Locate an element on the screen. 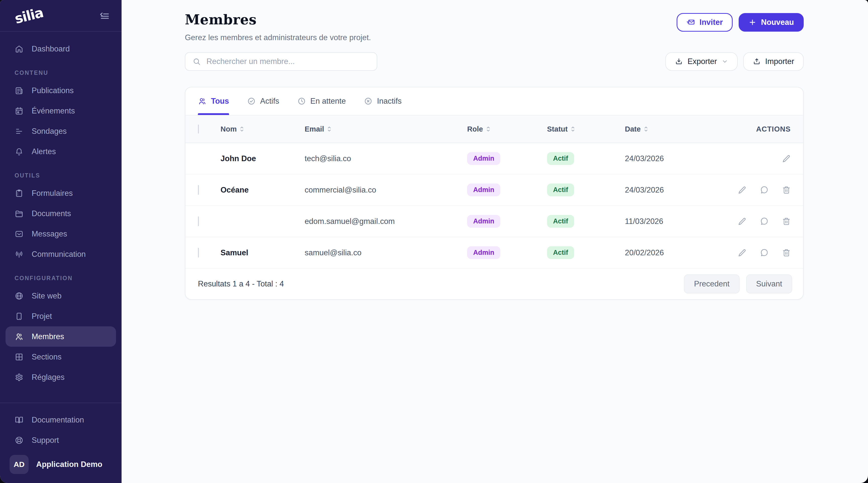 This screenshot has width=868, height=483. column-label: Date is located at coordinates (633, 129).